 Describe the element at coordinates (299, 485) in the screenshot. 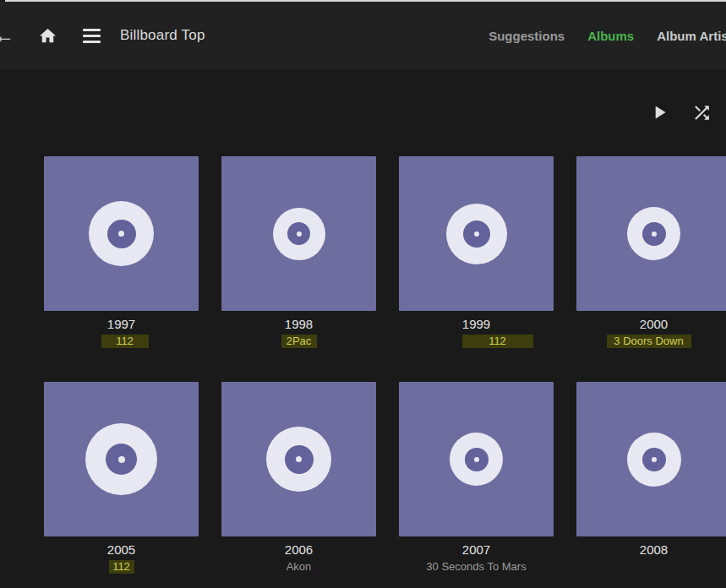

I see `album-card: 2006Akon` at that location.